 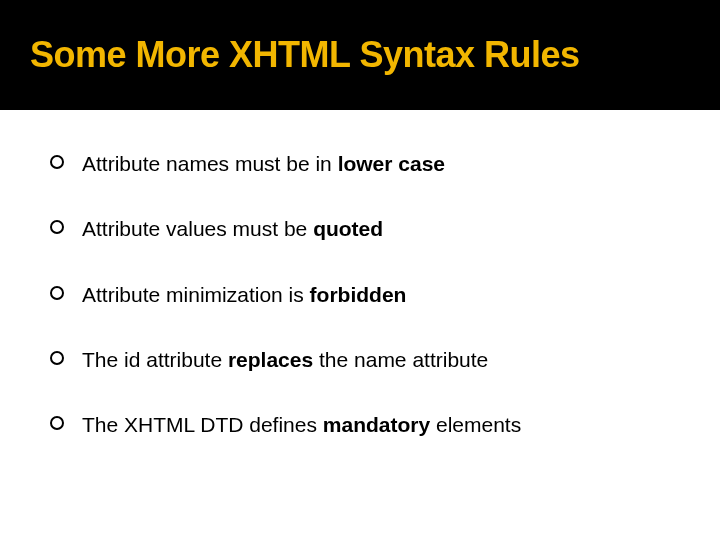 I want to click on bullet-text: The id attribute replaces the name attri…, so click(x=285, y=360).